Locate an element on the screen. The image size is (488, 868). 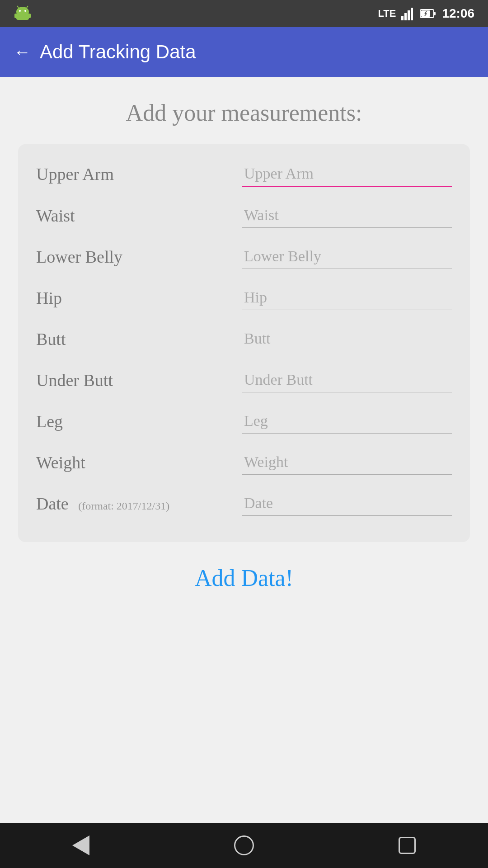
label-under-butt: Under Butt is located at coordinates (139, 380).